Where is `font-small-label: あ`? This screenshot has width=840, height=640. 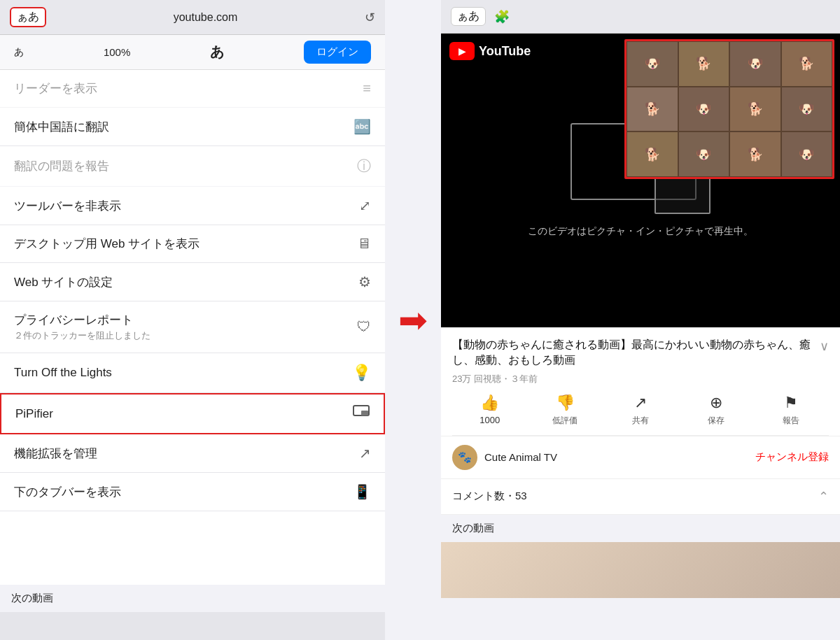
font-small-label: あ is located at coordinates (19, 52).